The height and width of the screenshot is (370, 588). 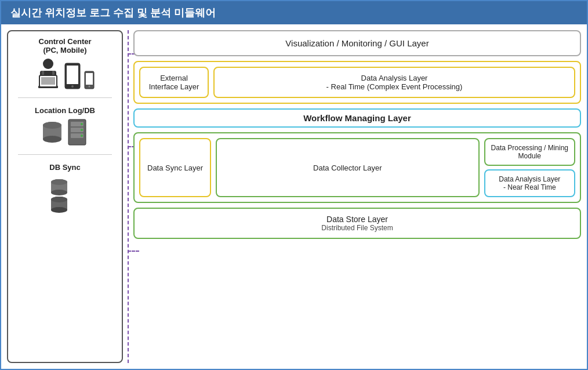 What do you see at coordinates (347, 168) in the screenshot?
I see `data-collector-box: Data Collector Layer` at bounding box center [347, 168].